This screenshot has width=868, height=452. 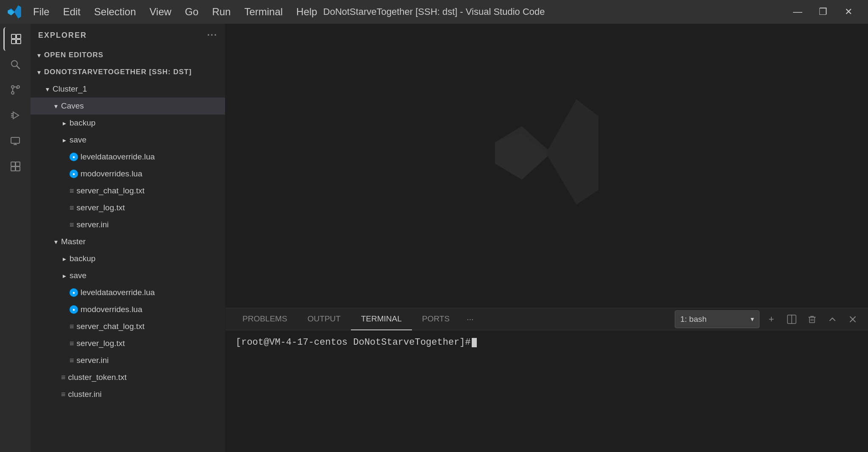 What do you see at coordinates (717, 319) in the screenshot?
I see `terminal-session-selector: 1: bash ▾` at bounding box center [717, 319].